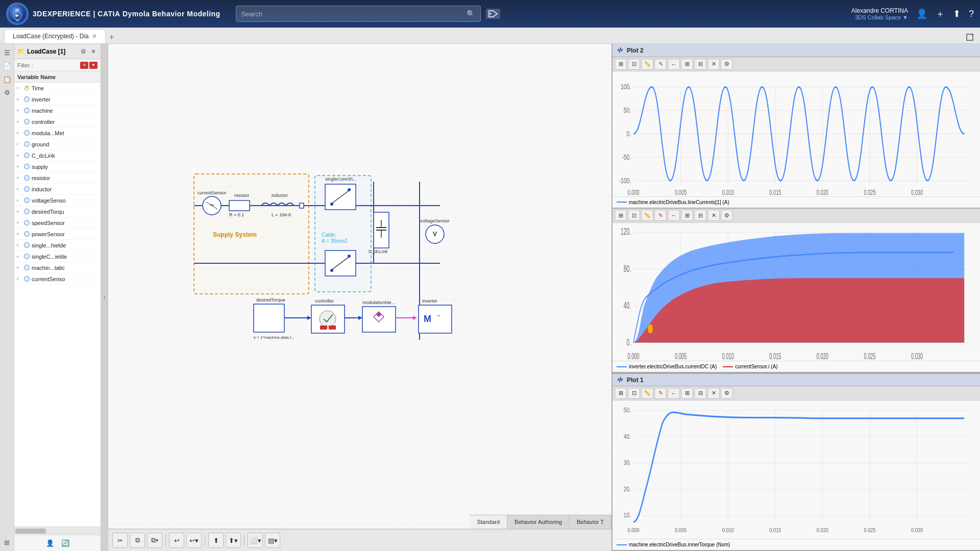 Image resolution: width=980 pixels, height=551 pixels. I want to click on plot1-btn-7: ⊟, so click(700, 393).